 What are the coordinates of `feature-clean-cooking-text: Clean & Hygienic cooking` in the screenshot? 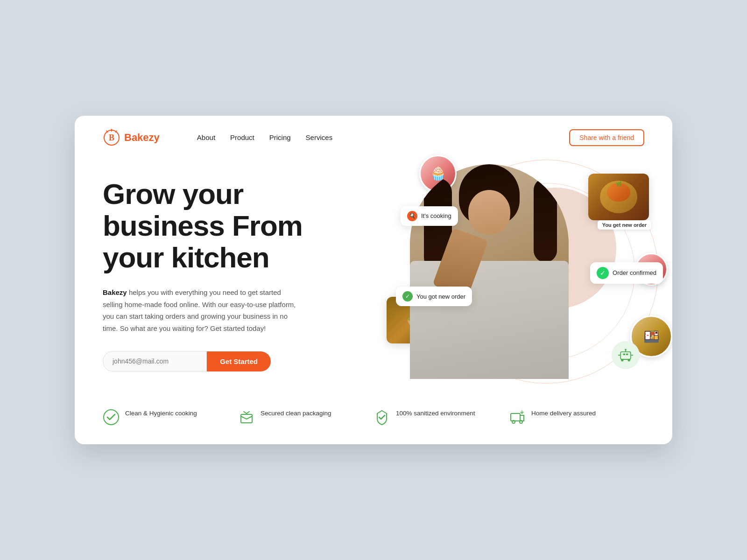 It's located at (161, 413).